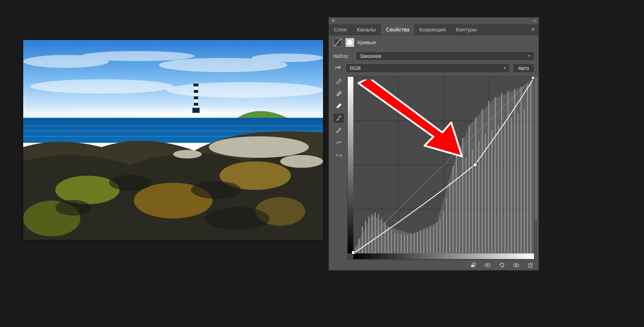 This screenshot has height=327, width=644. What do you see at coordinates (534, 21) in the screenshot?
I see `collapse-icon: ‹‹` at bounding box center [534, 21].